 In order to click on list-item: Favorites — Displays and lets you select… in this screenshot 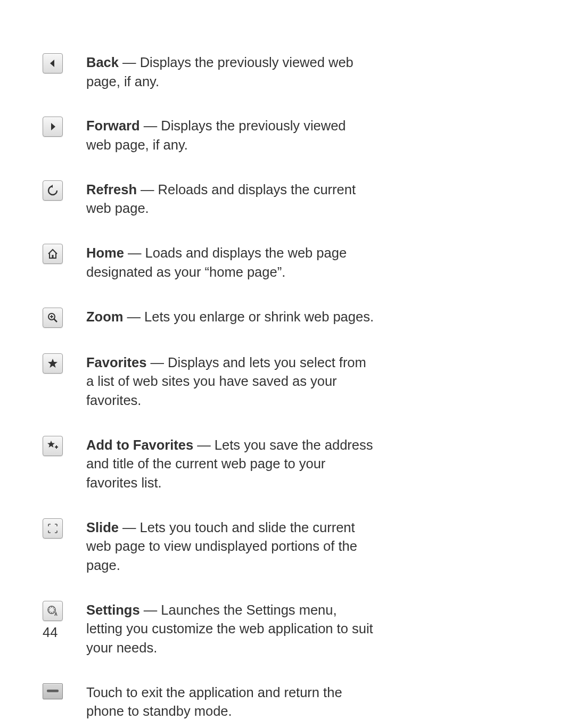, I will do `click(288, 382)`.